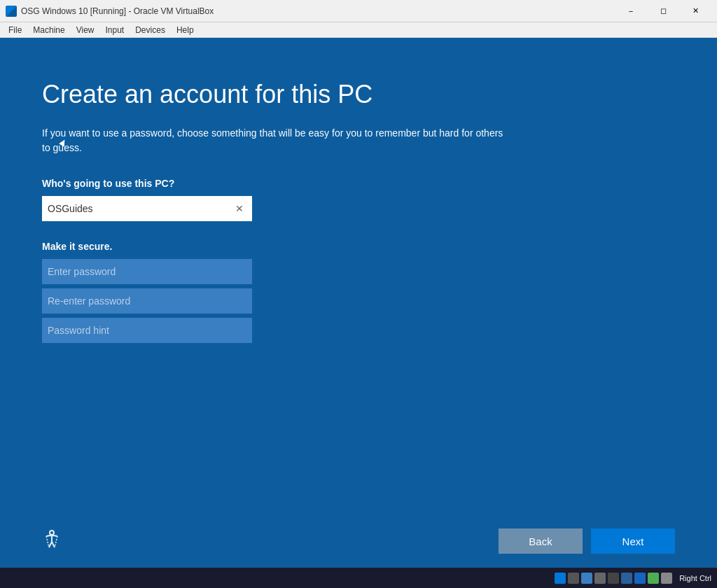  I want to click on app-icon, so click(11, 11).